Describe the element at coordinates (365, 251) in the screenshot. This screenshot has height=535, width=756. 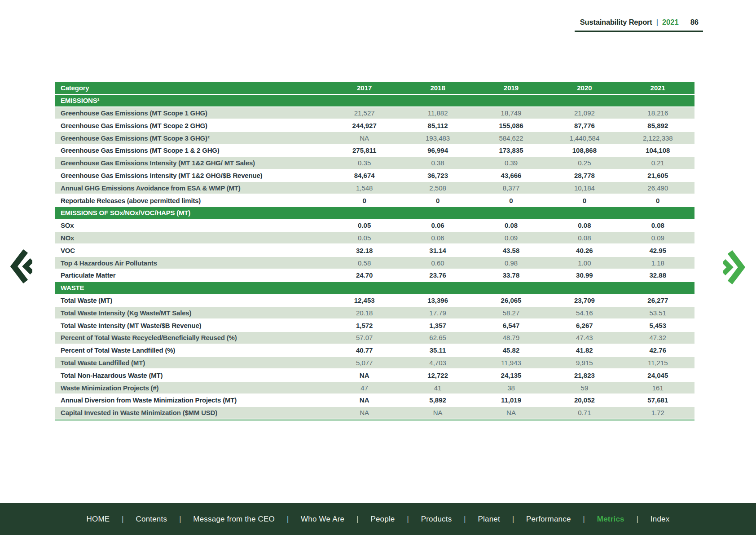
I see `cell-value: 32.18` at that location.